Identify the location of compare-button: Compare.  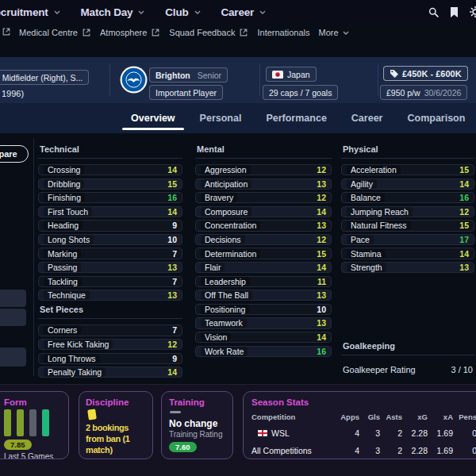
(14, 154).